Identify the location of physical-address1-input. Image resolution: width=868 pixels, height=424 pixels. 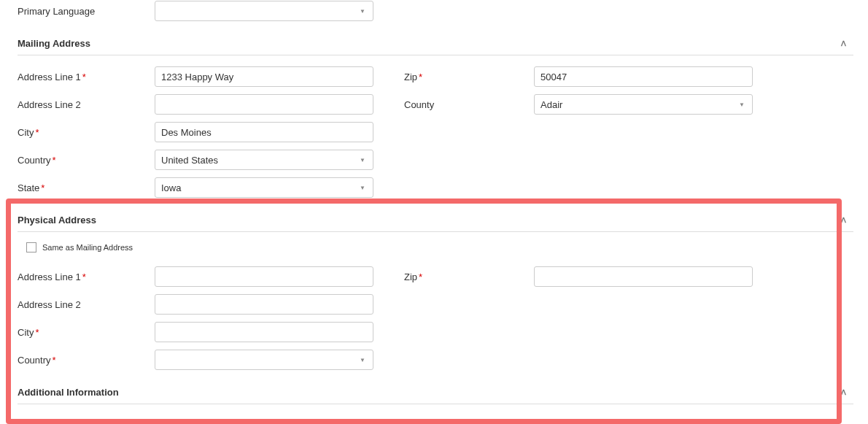
(264, 277).